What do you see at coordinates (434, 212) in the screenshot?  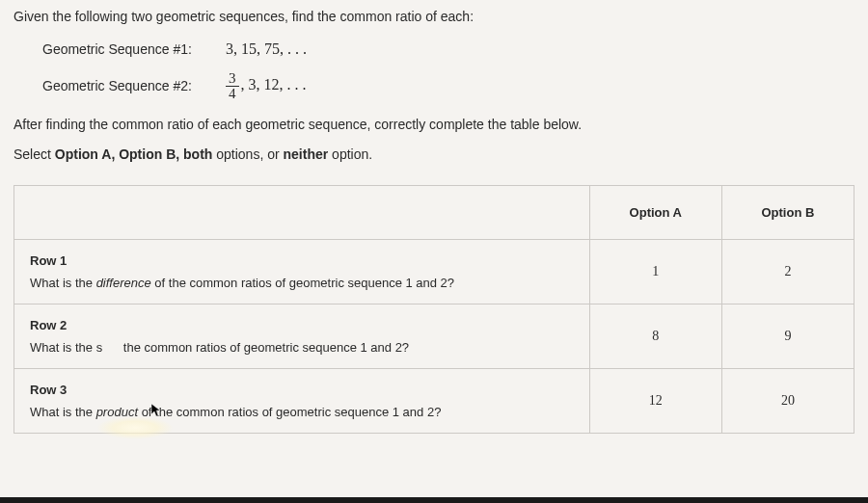 I see `table-header-row: Option A Option B` at bounding box center [434, 212].